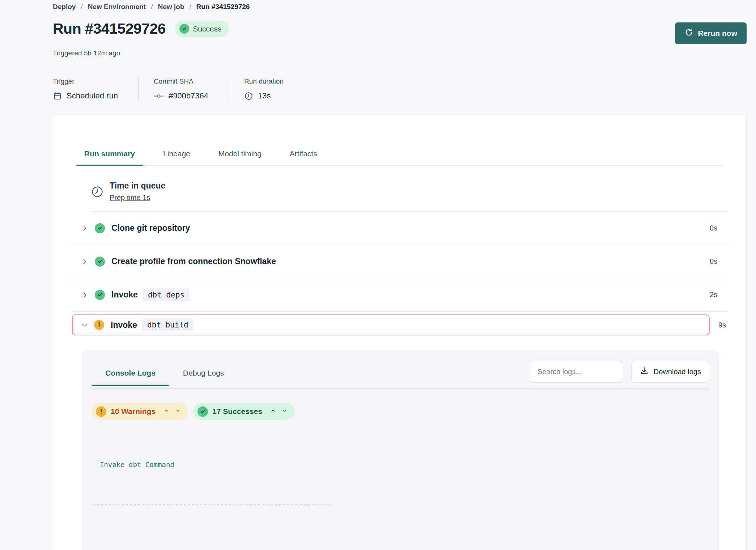 This screenshot has height=550, width=756. I want to click on step-command-chip: dbt build, so click(168, 325).